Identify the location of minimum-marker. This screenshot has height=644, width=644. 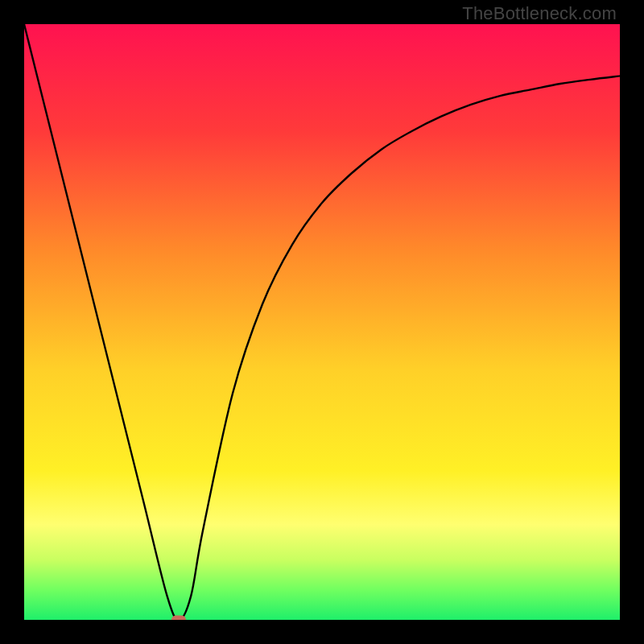
(179, 618).